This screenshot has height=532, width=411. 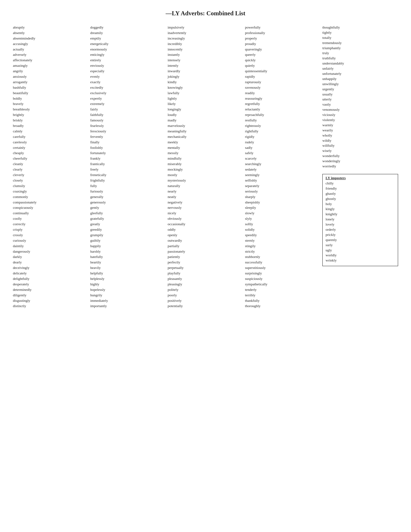 What do you see at coordinates (206, 290) in the screenshot?
I see `list-item: politely` at bounding box center [206, 290].